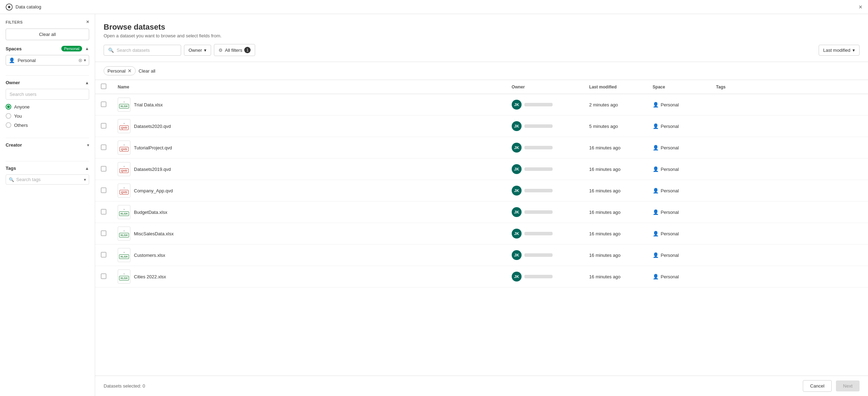  Describe the element at coordinates (88, 145) in the screenshot. I see `creator-chevron-down-icon: ▾` at that location.